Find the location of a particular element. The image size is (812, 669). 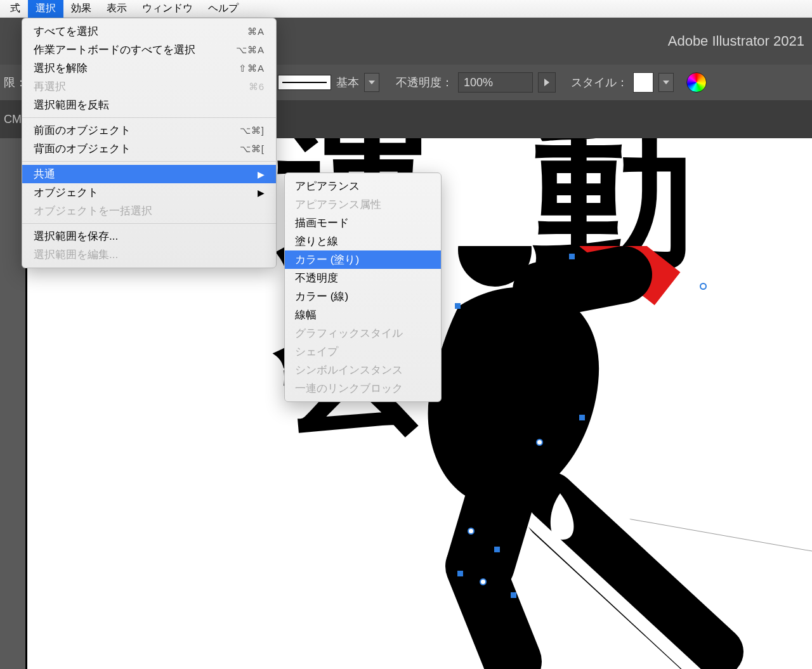

opacity-dropdown is located at coordinates (547, 82).